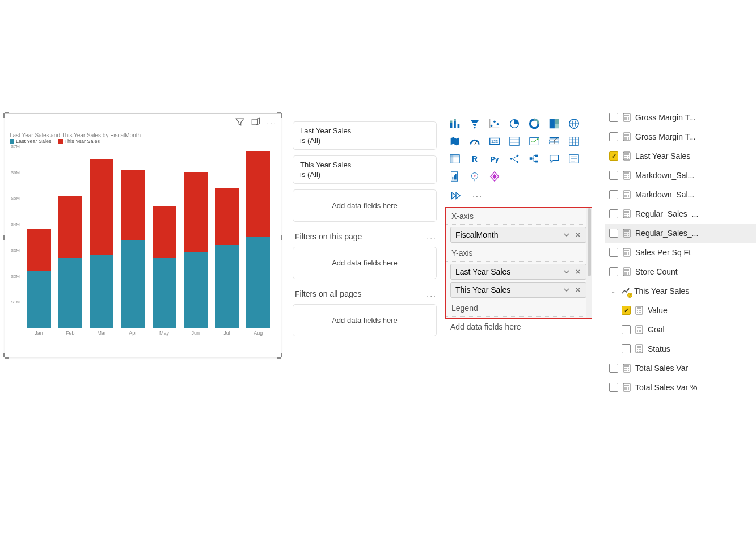 The width and height of the screenshot is (756, 548). What do you see at coordinates (574, 159) in the screenshot?
I see `narrative-icon` at bounding box center [574, 159].